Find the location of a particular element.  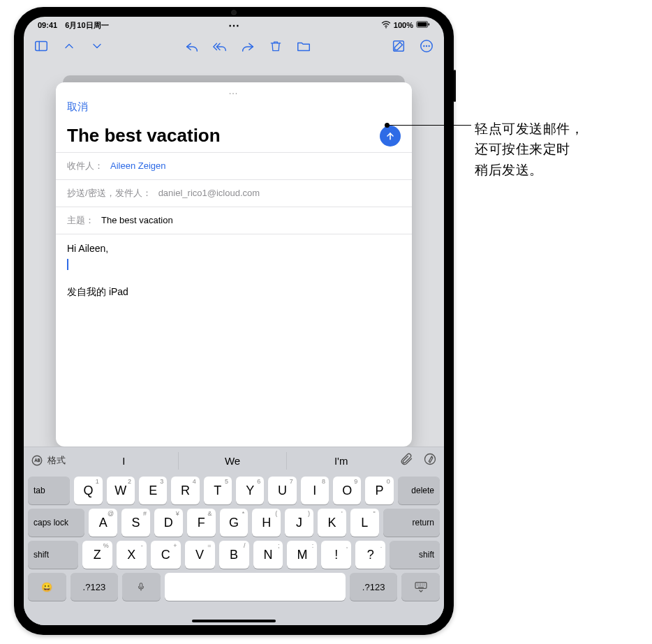

from-value: daniel_rico1@icloud.com is located at coordinates (209, 193).